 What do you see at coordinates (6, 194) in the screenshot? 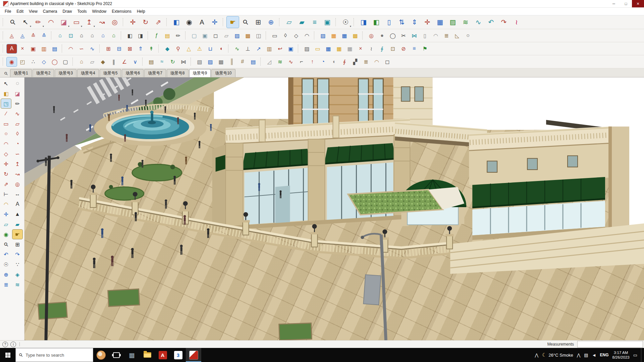
I see `tape-measure-tool: ⊢` at bounding box center [6, 194].